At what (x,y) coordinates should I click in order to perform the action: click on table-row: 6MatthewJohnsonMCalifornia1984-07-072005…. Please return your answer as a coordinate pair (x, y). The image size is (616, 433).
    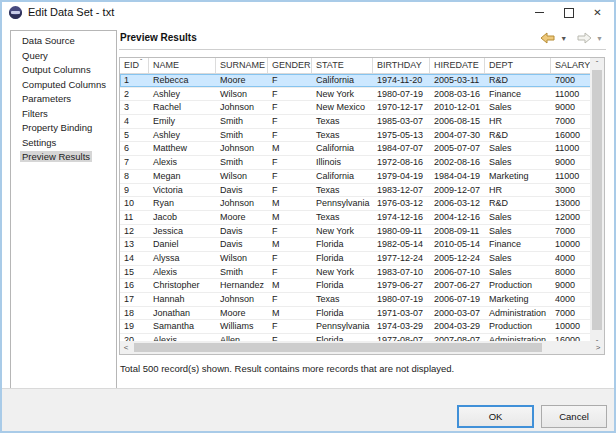
    Looking at the image, I should click on (362, 149).